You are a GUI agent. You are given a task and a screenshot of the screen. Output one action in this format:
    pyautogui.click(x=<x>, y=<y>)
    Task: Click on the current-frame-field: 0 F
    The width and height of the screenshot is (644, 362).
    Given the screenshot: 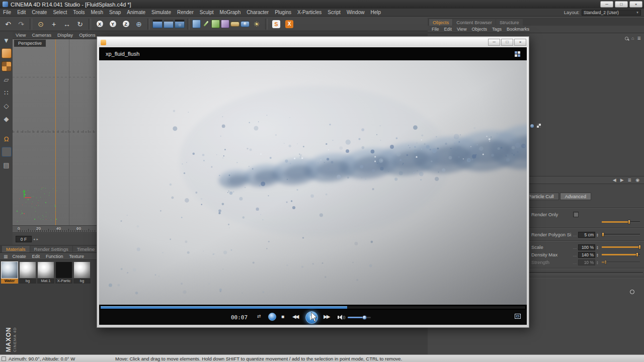 What is the action you would take?
    pyautogui.click(x=24, y=239)
    